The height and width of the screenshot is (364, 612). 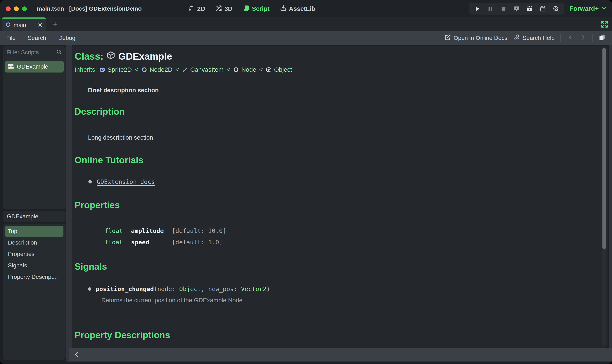 What do you see at coordinates (152, 242) in the screenshot?
I see `property-name-link: speed` at bounding box center [152, 242].